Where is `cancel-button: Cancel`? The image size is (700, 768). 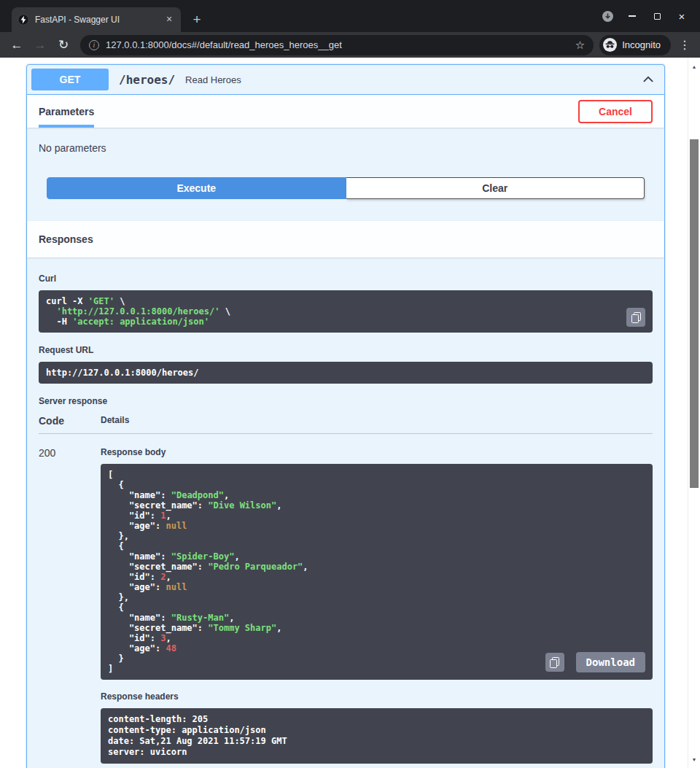 cancel-button: Cancel is located at coordinates (615, 112).